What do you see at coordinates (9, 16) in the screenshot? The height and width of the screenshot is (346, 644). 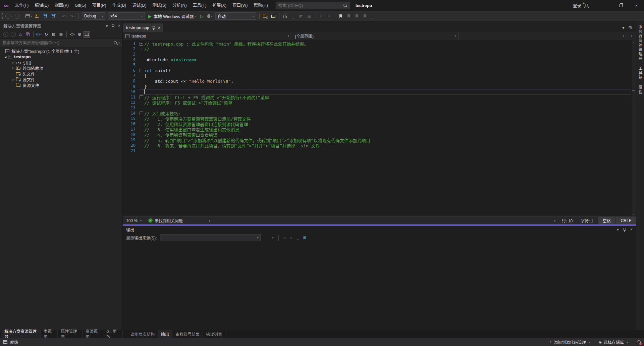 I see `navigate-back-button: ‹▾` at bounding box center [9, 16].